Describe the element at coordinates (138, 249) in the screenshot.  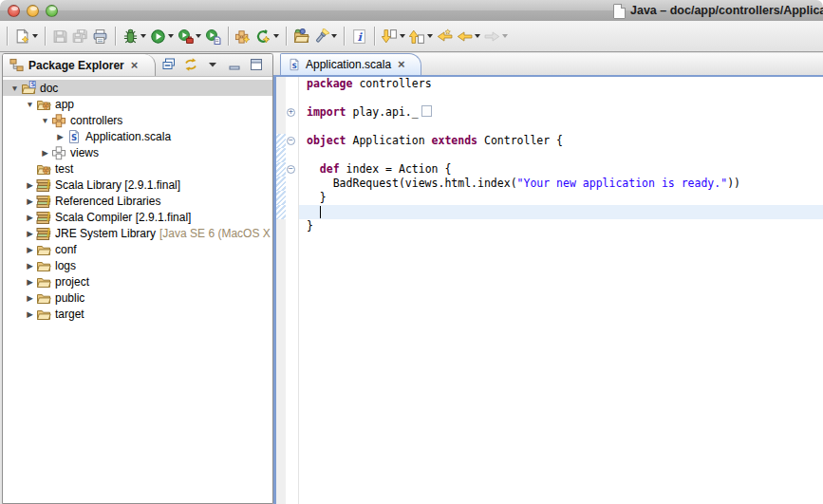
I see `tree-item-conf: ▶conf` at that location.